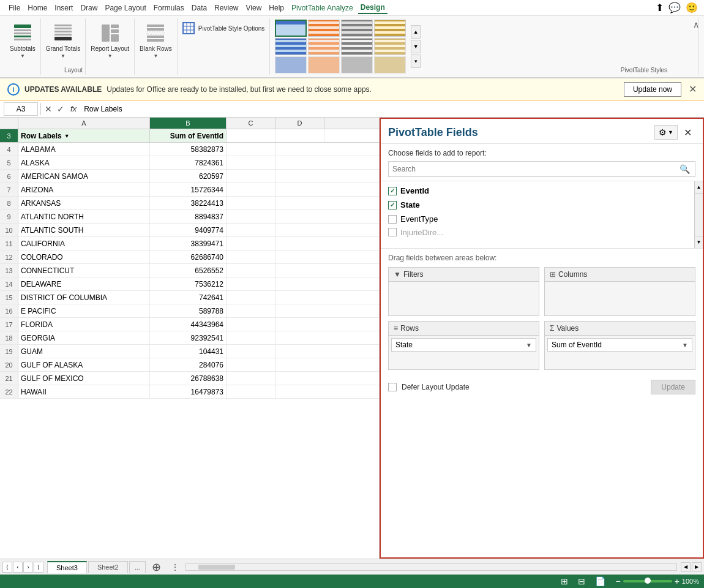  What do you see at coordinates (89, 8) in the screenshot?
I see `menu-draw: Draw` at bounding box center [89, 8].